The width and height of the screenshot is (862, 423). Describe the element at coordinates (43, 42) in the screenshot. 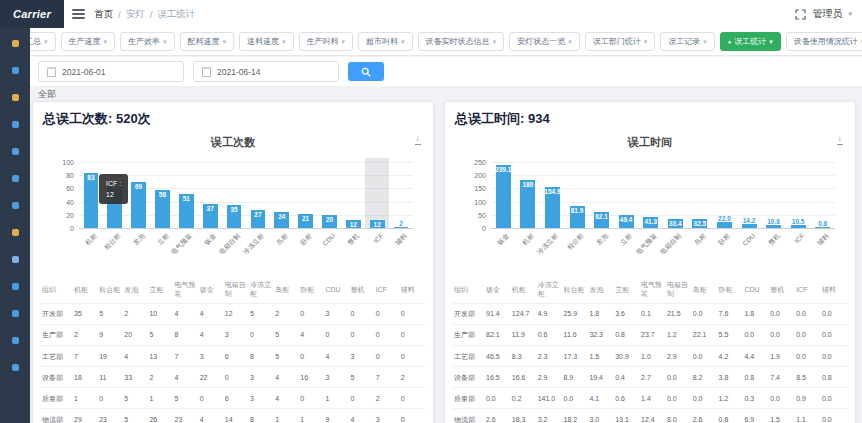

I see `tab-汇总: 汇总▾` at that location.